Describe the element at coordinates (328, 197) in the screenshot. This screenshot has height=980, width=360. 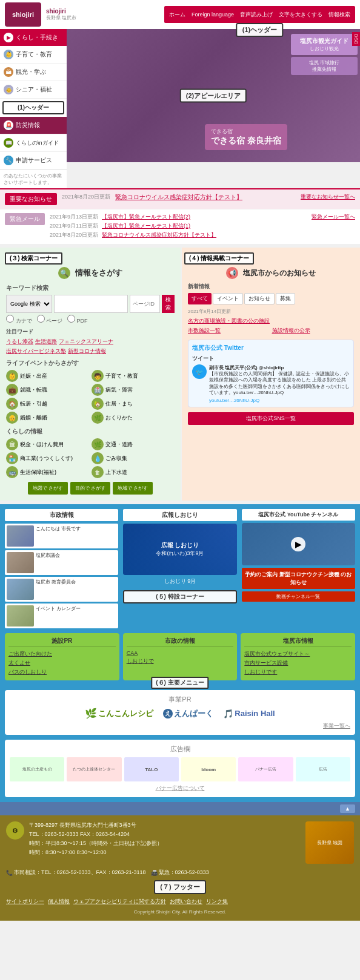
I see `notice-all-link: 重要なお知らせ一覧へ` at that location.